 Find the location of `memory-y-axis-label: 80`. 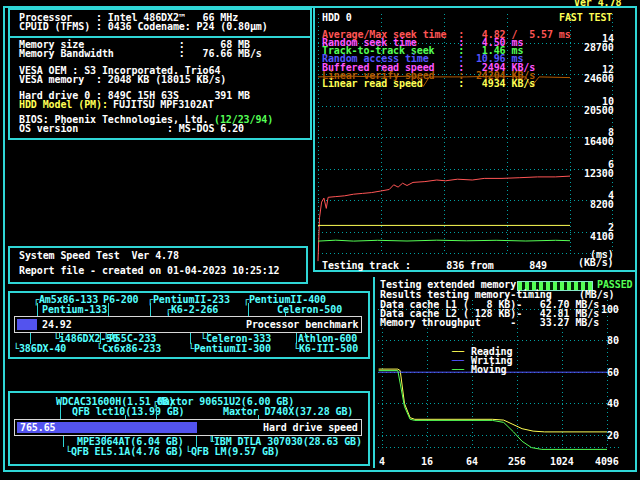

memory-y-axis-label: 80 is located at coordinates (613, 341).